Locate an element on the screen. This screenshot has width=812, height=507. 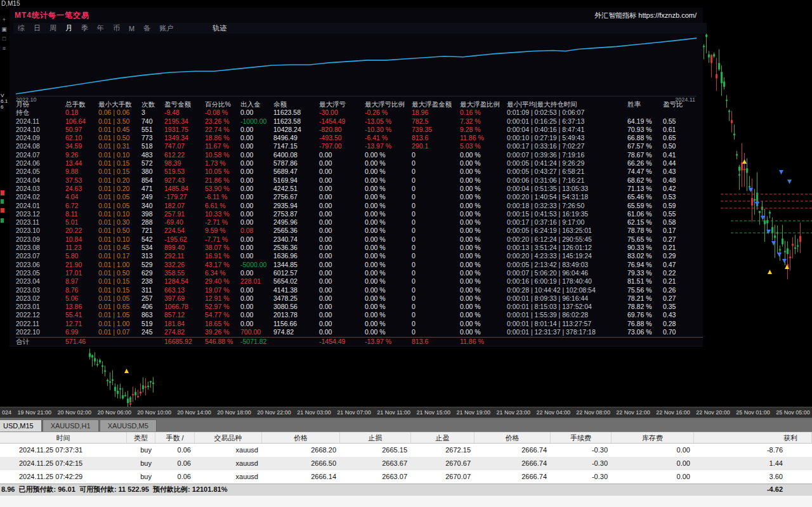
trade-cell: 2024.11.25 07:37:31 is located at coordinates (63, 451).